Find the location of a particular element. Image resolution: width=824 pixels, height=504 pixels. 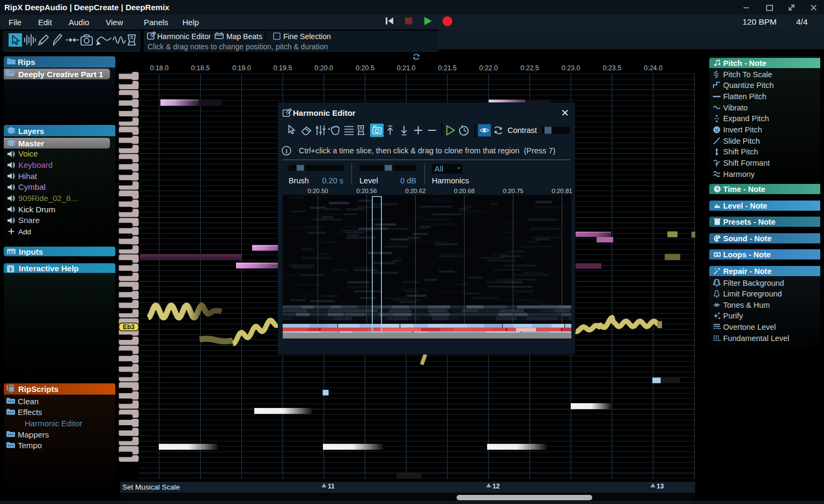

svg-text: Mappers is located at coordinates (33, 434).